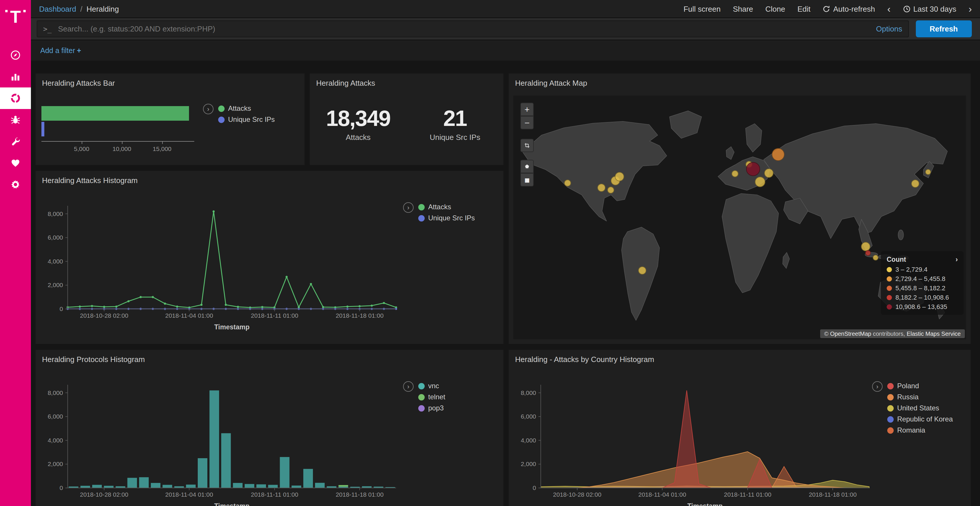  What do you see at coordinates (957, 259) in the screenshot?
I see `legend-collapse-icon: ›` at bounding box center [957, 259].